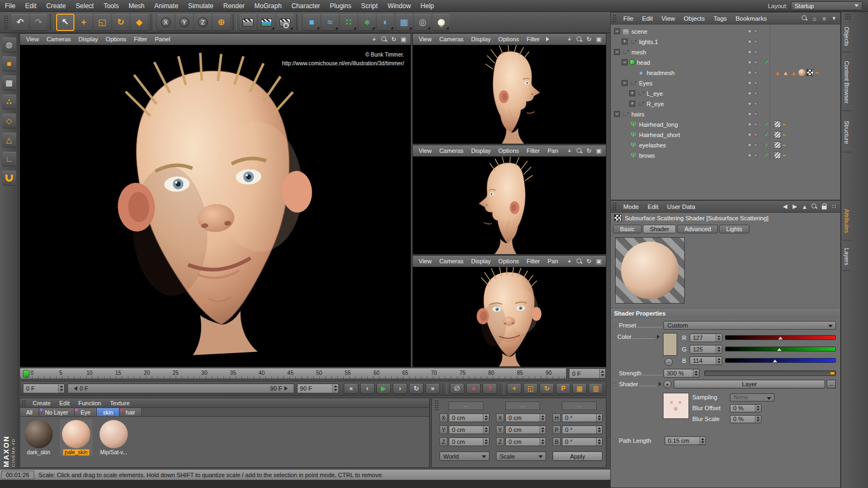 The image size is (868, 488). I want to click on viewport-left-canvas, so click(509, 206).